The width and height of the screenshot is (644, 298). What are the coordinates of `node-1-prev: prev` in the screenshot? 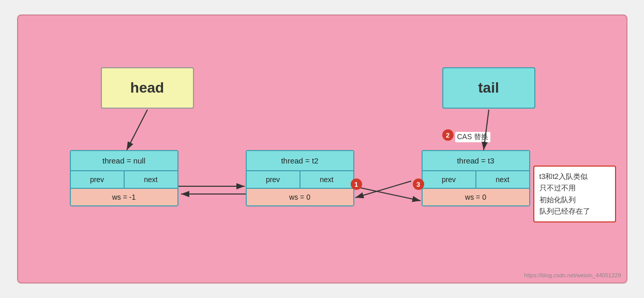 It's located at (98, 180).